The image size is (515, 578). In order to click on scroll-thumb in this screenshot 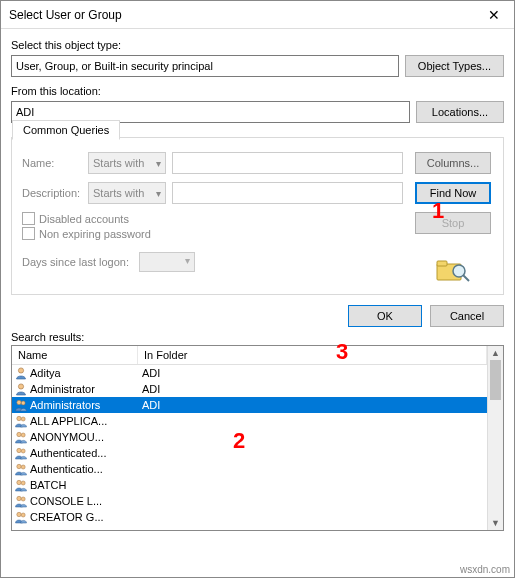, I will do `click(496, 380)`.